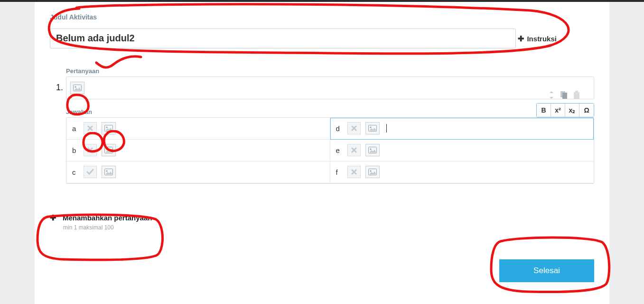 The width and height of the screenshot is (644, 304). Describe the element at coordinates (558, 110) in the screenshot. I see `superscript-button: x²` at that location.